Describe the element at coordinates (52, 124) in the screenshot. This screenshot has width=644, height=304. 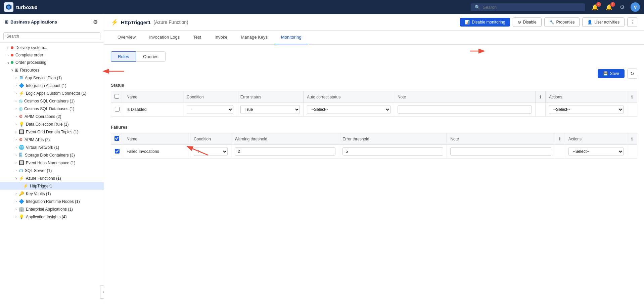
I see `sidebar-item-data-collection-rule: › 💡 Data Collection Rule (1)` at that location.